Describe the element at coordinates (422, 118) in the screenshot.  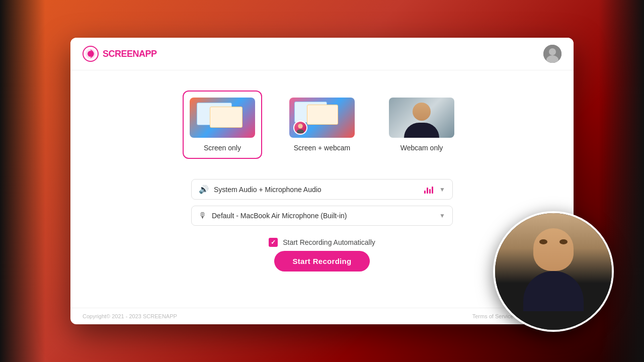
I see `thumb-art-webcam` at that location.